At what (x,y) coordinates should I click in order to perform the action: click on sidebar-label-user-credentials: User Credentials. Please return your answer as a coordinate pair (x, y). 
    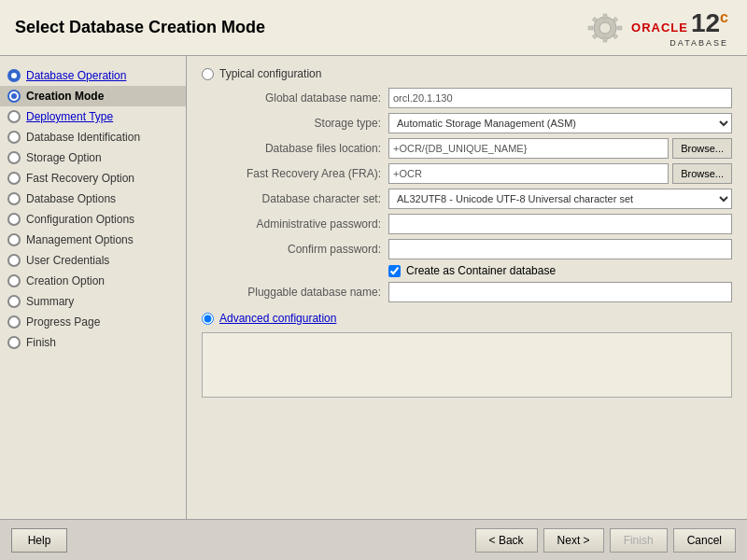
    Looking at the image, I should click on (67, 260).